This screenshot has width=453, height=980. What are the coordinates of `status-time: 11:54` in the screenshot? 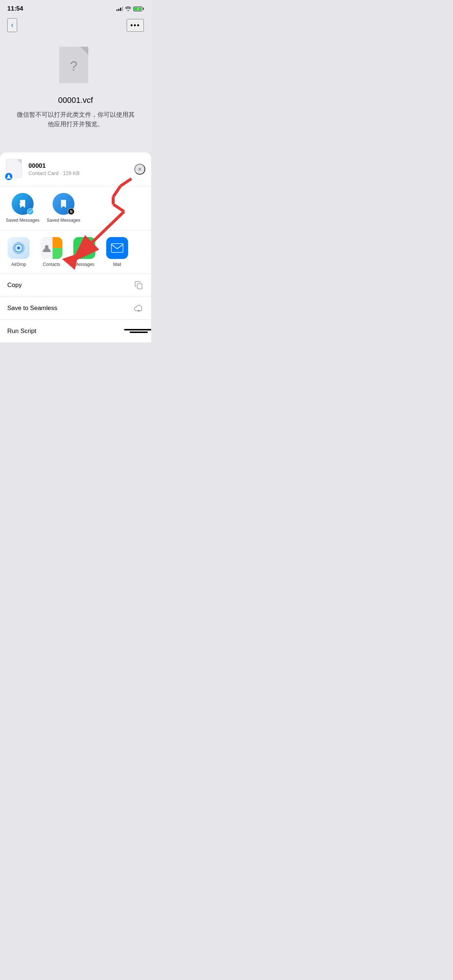 It's located at (15, 9).